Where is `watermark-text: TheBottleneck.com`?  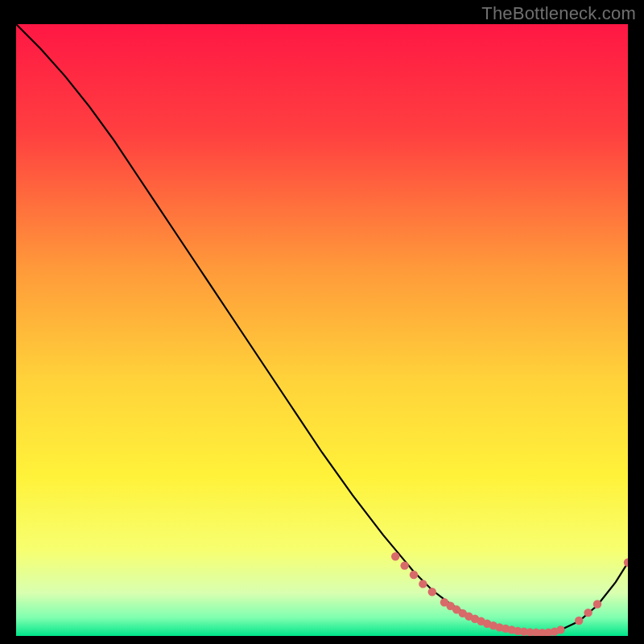 watermark-text: TheBottleneck.com is located at coordinates (559, 14).